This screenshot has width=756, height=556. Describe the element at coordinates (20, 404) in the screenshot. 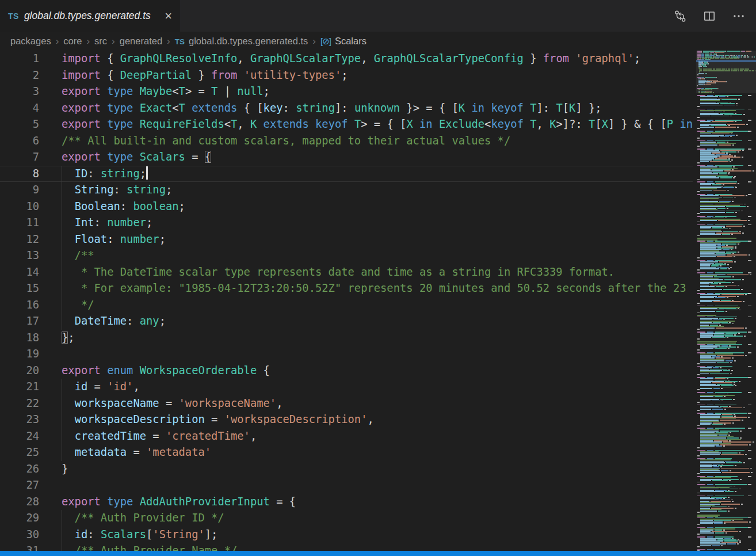

I see `line-number: 22` at that location.